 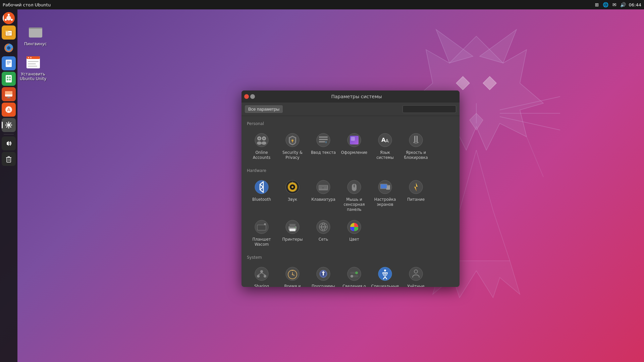 I want to click on wacom-icon, so click(x=262, y=227).